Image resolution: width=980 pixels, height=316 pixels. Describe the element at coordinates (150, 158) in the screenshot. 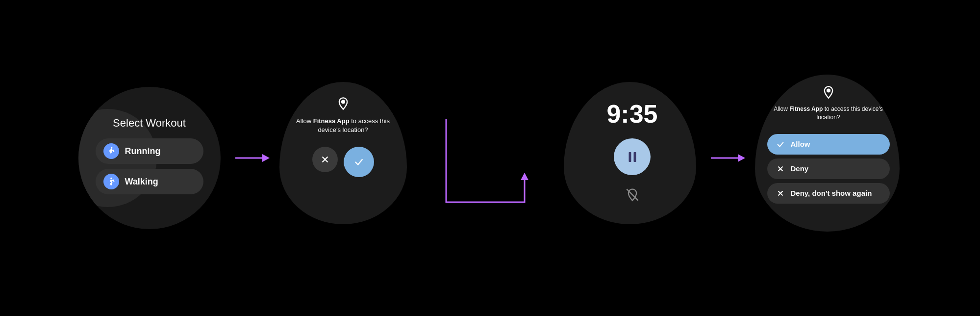

I see `watch-screen-1: Select Workout Running` at that location.